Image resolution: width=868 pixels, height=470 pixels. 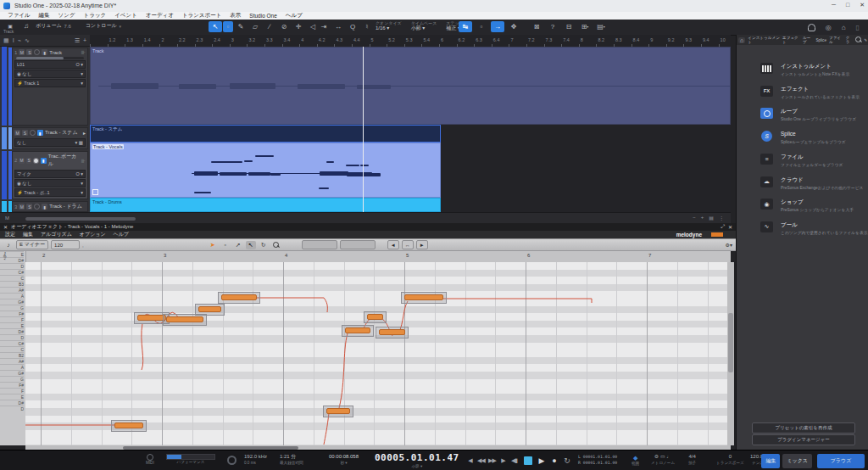 What do you see at coordinates (125, 15) in the screenshot?
I see `menubar-item: イベント` at bounding box center [125, 15].